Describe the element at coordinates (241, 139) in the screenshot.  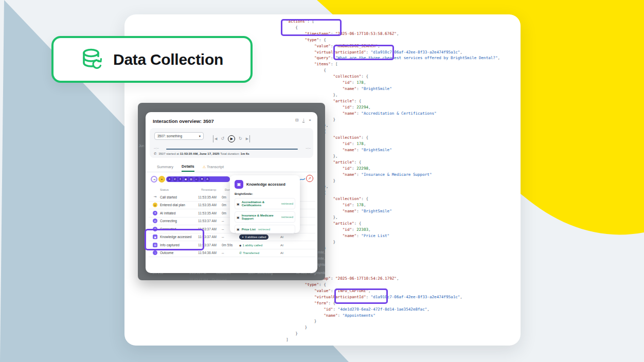
I see `forward-5-button: ↻` at that location.